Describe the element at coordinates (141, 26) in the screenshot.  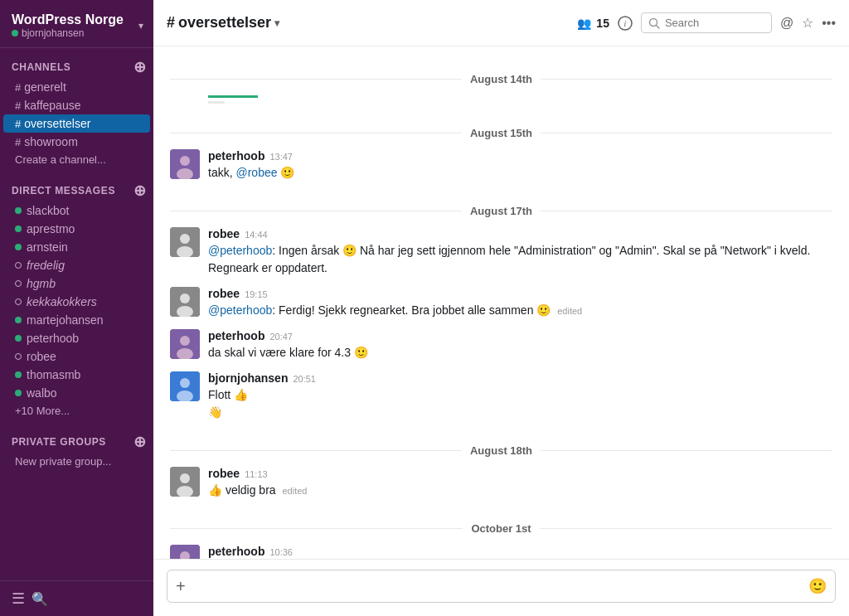
I see `workspace-chevron-icon: ▾` at that location.